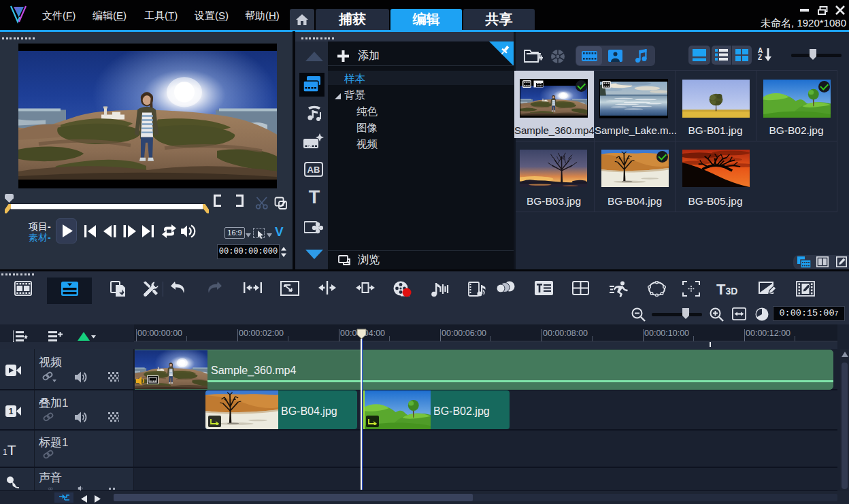  I want to click on svg-text: AB, so click(314, 170).